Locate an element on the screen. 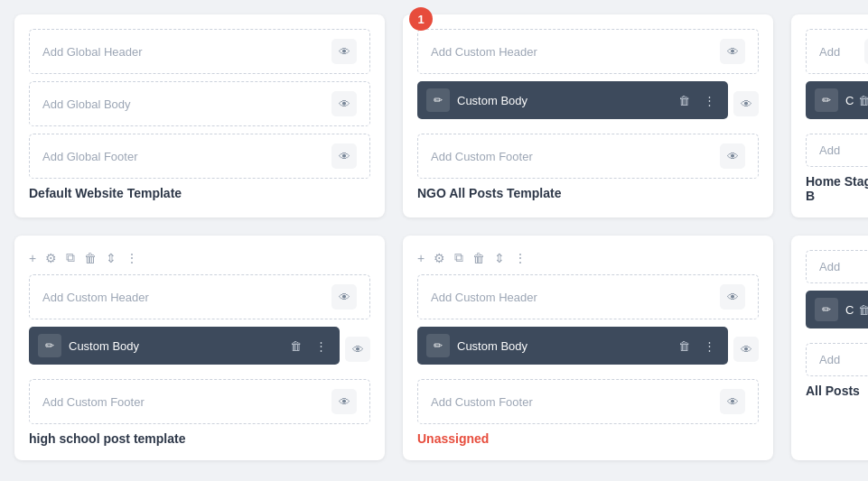  global-footer-slot: Add Global Footer 👁 is located at coordinates (200, 156).